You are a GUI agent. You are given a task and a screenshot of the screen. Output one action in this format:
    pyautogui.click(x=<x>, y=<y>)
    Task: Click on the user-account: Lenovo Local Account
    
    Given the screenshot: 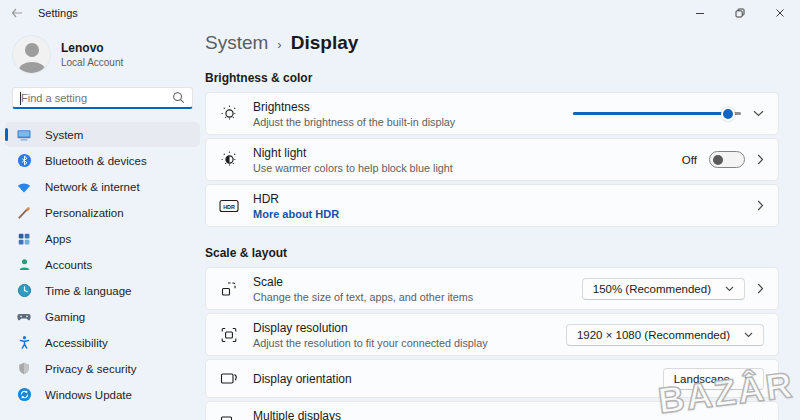 What is the action you would take?
    pyautogui.click(x=109, y=54)
    